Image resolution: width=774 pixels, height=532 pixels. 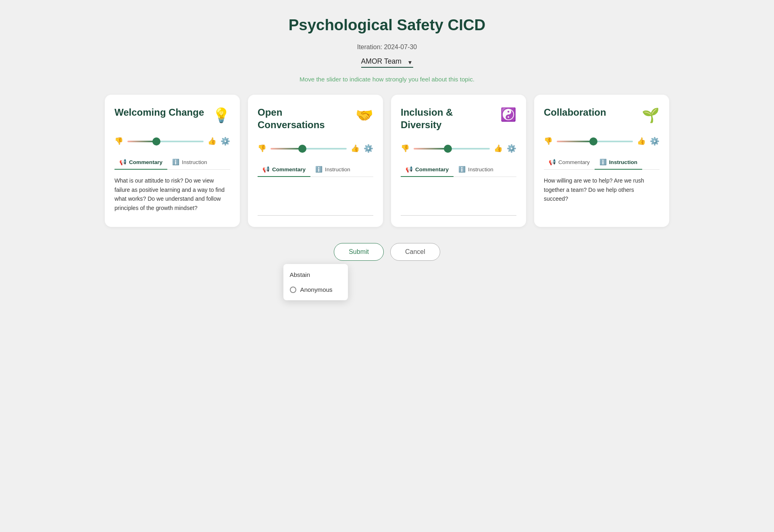 What do you see at coordinates (575, 112) in the screenshot?
I see `card-title: Collaboration` at bounding box center [575, 112].